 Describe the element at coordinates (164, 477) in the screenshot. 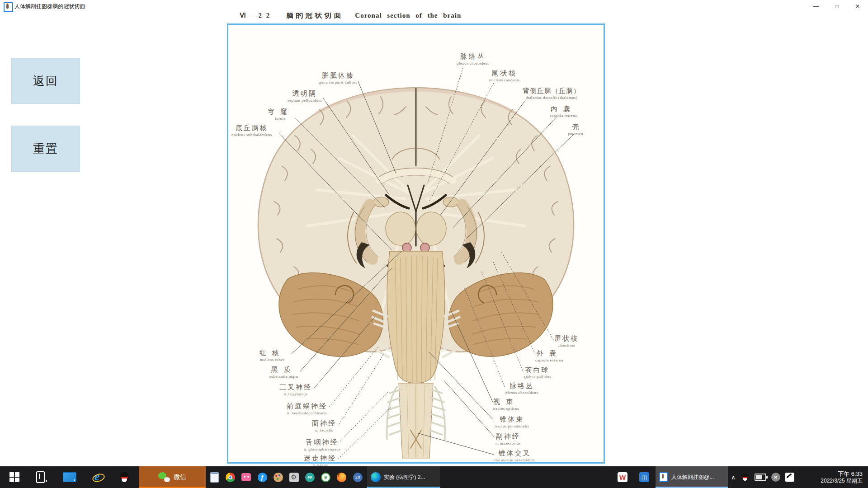

I see `wechat-icon` at that location.